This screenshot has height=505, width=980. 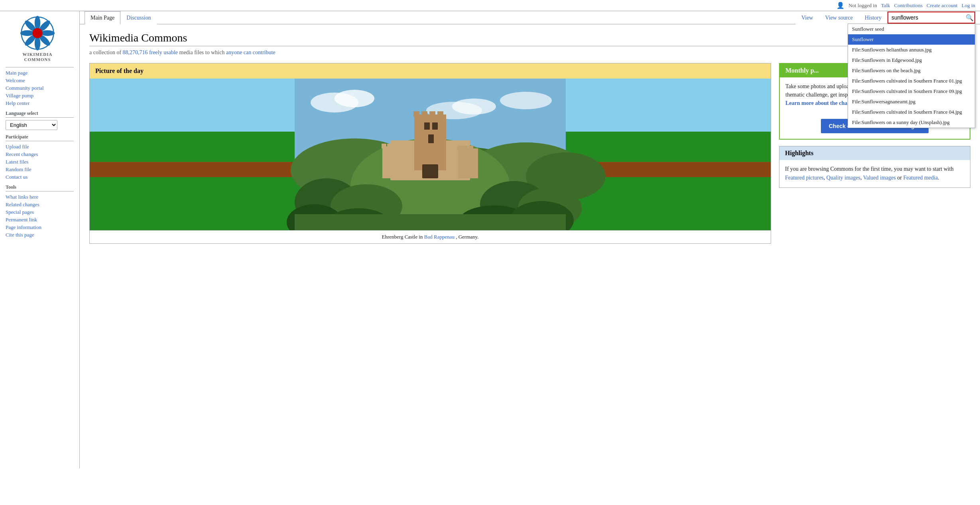 I want to click on sidebar-item-village-pump: Village pump, so click(x=40, y=96).